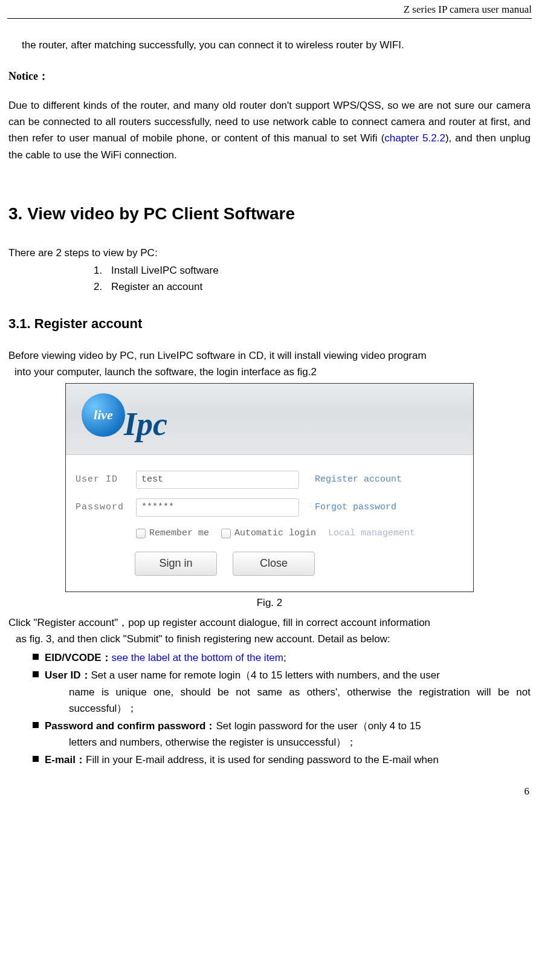 This screenshot has height=980, width=539. I want to click on forgot-password-link: Forgot password, so click(355, 508).